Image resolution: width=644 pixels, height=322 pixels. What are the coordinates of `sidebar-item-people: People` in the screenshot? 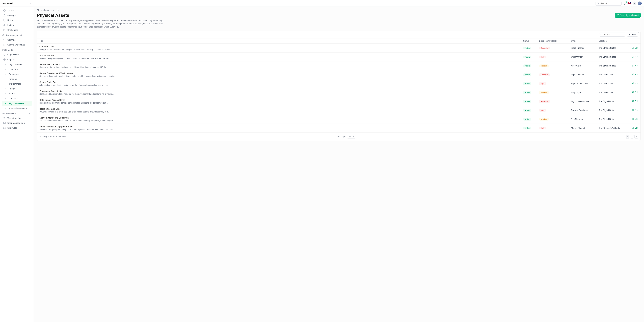 It's located at (17, 89).